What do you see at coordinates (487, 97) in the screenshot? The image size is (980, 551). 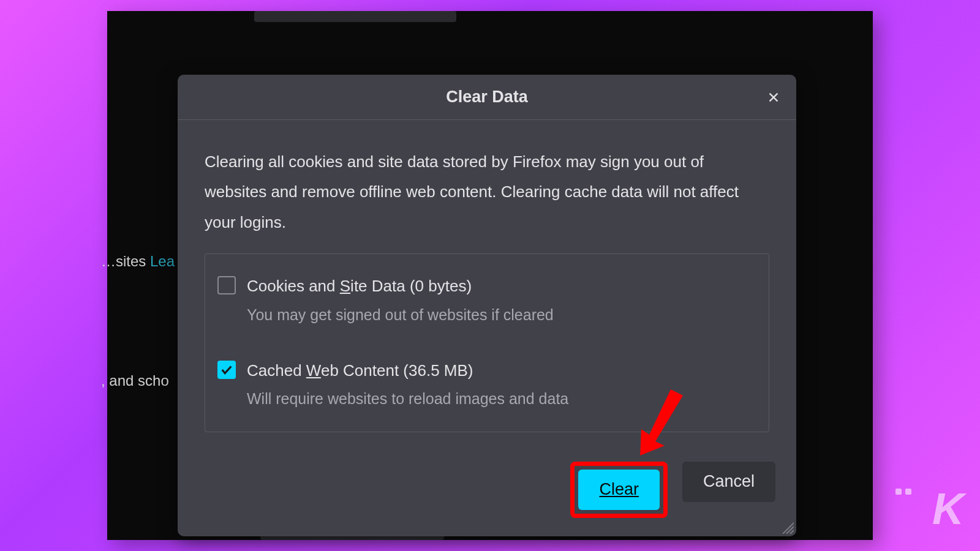 I see `dialog-header: Clear Data` at bounding box center [487, 97].